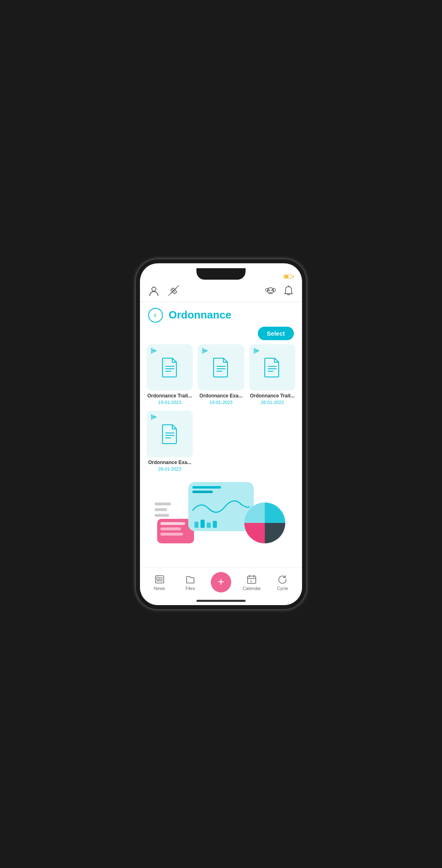 The width and height of the screenshot is (442, 868). What do you see at coordinates (289, 291) in the screenshot?
I see `bell-icon` at bounding box center [289, 291].